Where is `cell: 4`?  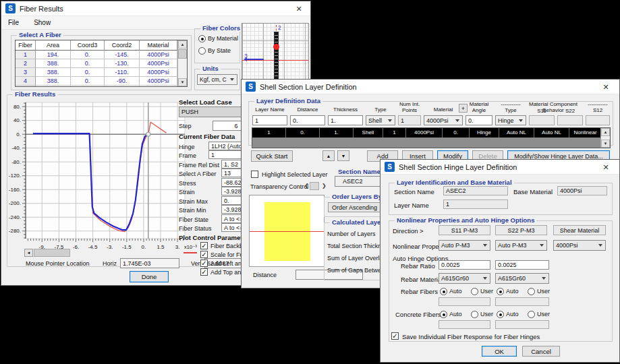
cell: 4 is located at coordinates (26, 81).